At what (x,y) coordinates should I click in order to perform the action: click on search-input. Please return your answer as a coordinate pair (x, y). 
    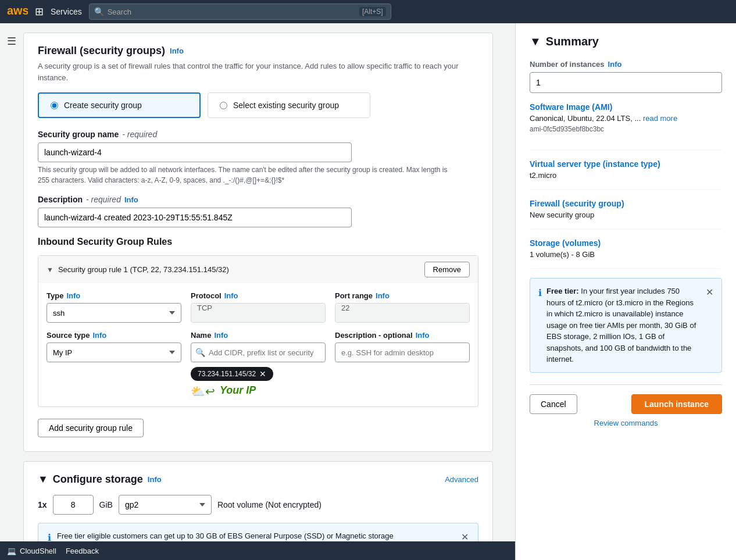
    Looking at the image, I should click on (231, 12).